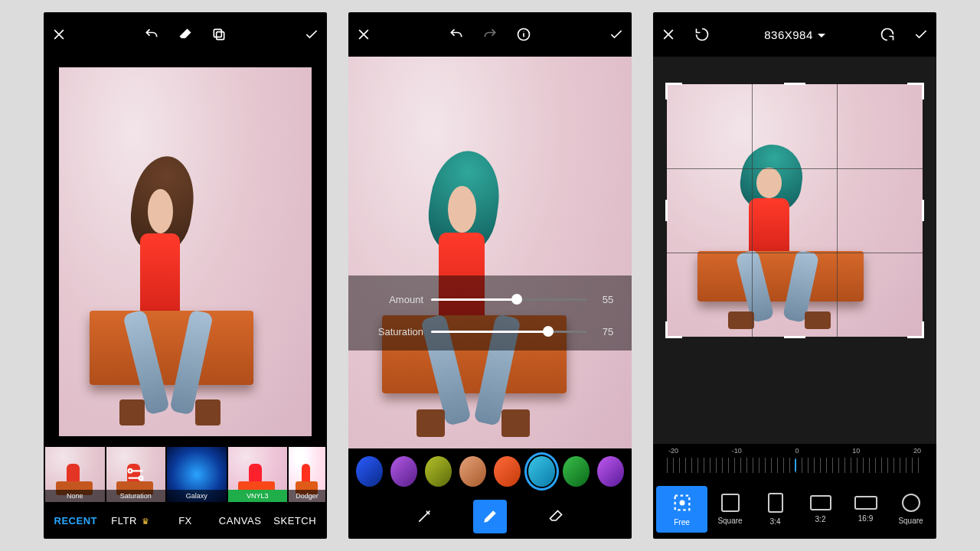 Image resolution: width=980 pixels, height=551 pixels. What do you see at coordinates (608, 300) in the screenshot?
I see `slider-value: 55` at bounding box center [608, 300].